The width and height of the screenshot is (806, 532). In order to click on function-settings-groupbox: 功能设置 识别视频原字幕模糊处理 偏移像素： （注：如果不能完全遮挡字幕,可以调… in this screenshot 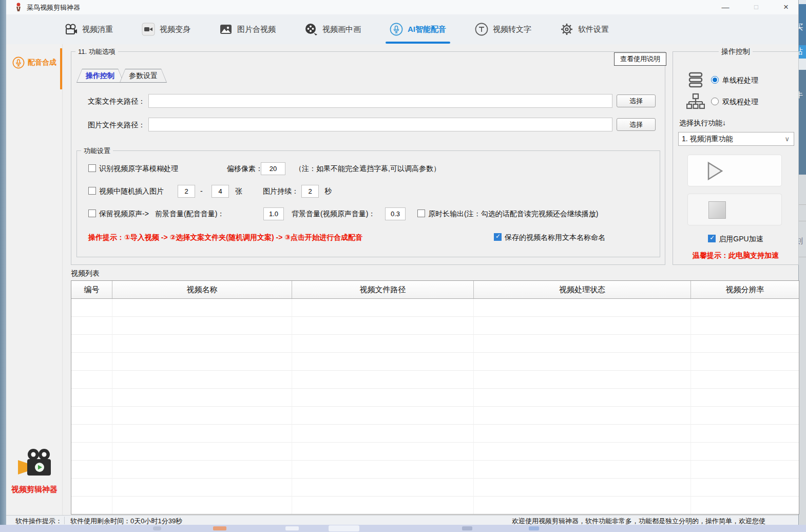, I will do `click(369, 204)`.